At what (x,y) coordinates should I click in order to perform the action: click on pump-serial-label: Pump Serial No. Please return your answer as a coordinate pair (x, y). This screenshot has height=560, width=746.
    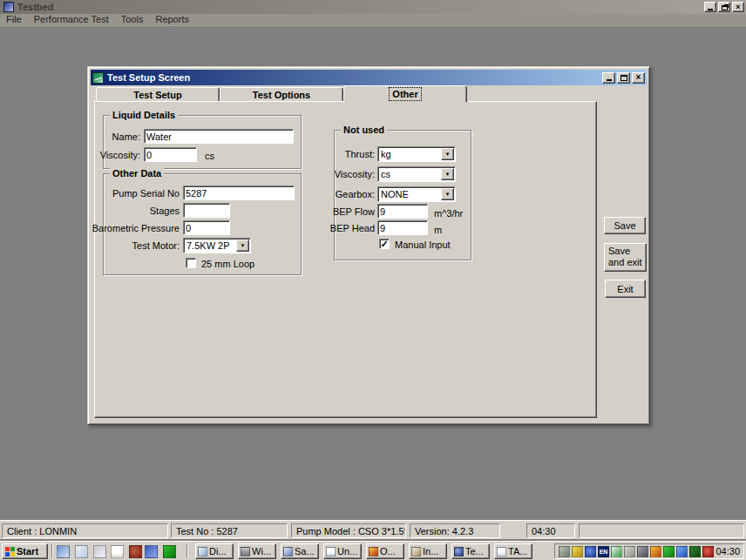
    Looking at the image, I should click on (146, 193).